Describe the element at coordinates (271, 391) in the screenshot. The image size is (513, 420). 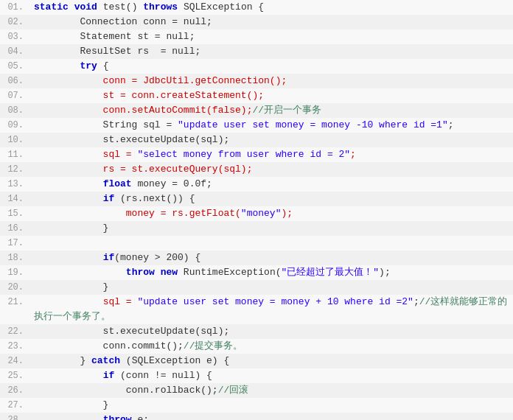
I see `line-content: conn.rollback();//回滚` at that location.